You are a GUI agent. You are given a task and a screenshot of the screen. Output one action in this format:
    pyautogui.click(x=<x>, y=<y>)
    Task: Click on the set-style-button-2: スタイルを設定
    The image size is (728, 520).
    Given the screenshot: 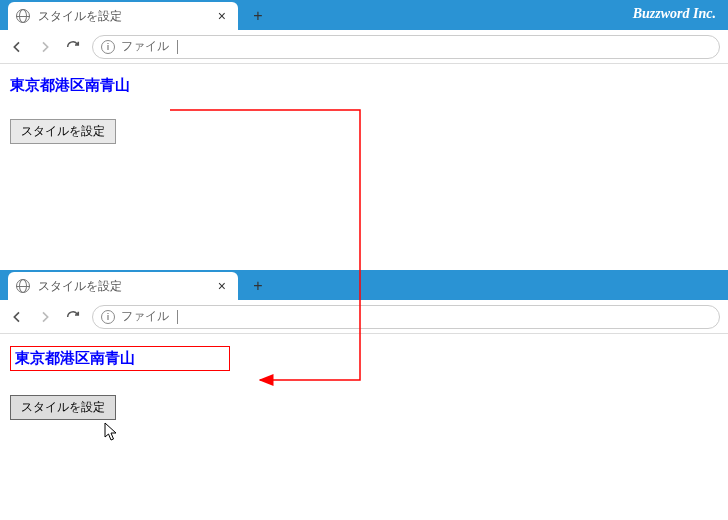 What is the action you would take?
    pyautogui.click(x=63, y=408)
    